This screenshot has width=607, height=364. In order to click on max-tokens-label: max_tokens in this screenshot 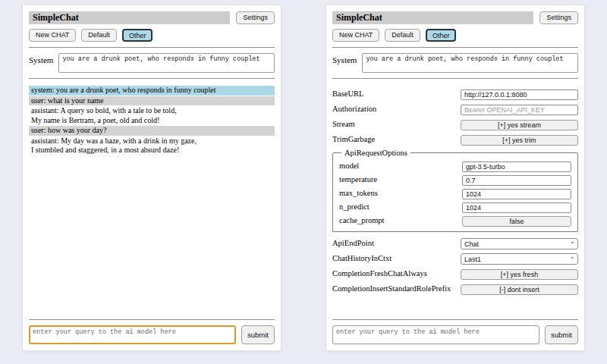, I will do `click(401, 193)`.